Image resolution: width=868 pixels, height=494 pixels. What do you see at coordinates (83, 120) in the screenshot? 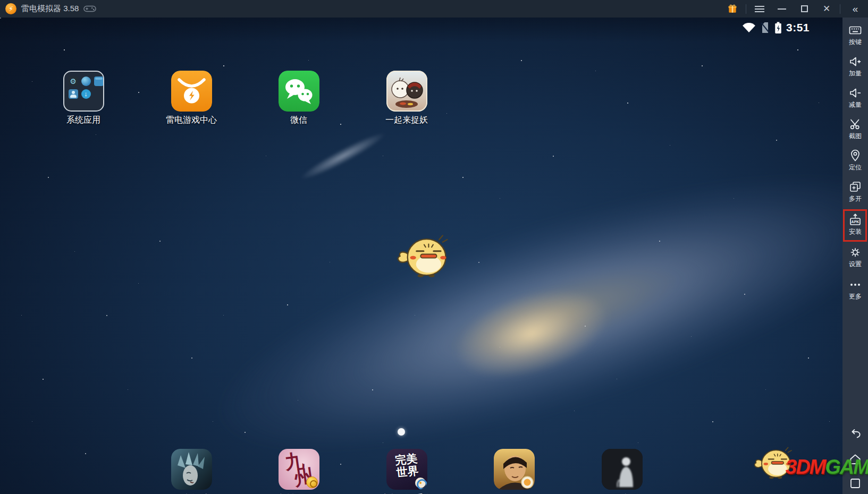
I see `app-label: 系统应用` at bounding box center [83, 120].